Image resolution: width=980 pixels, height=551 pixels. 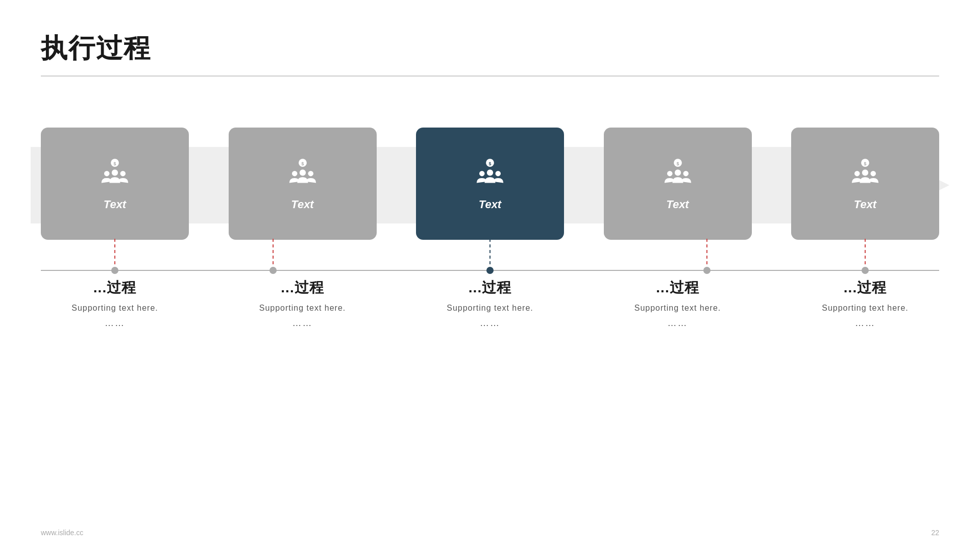 I want to click on card-5: $ Text, so click(x=865, y=184).